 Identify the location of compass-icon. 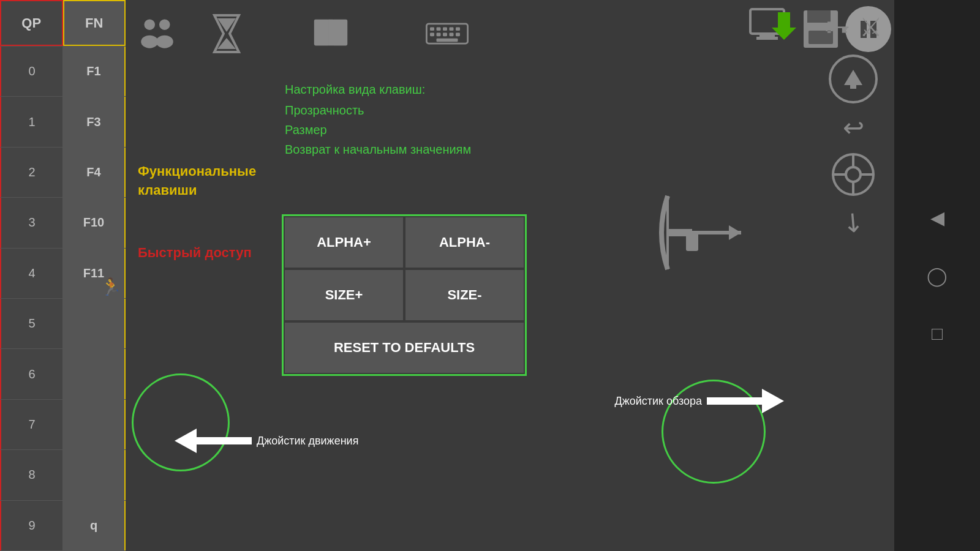
(854, 175).